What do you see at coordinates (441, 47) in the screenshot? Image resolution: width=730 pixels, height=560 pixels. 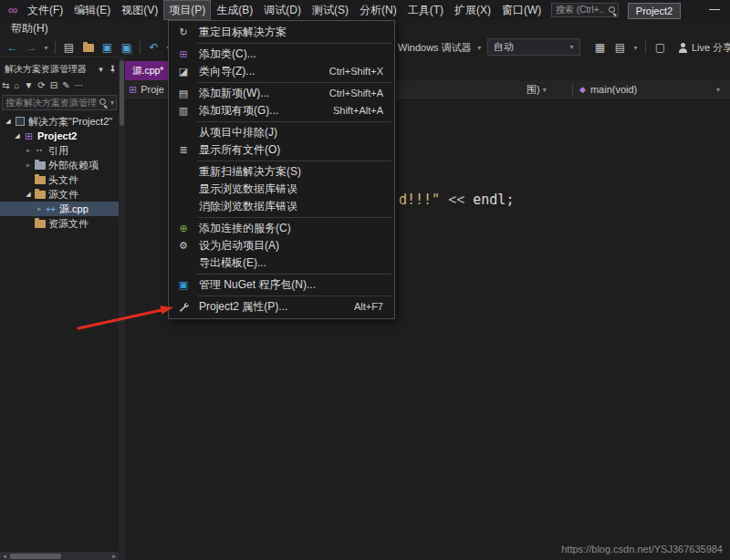 I see `debugger-dropdown: Windows 调试器 ▾` at bounding box center [441, 47].